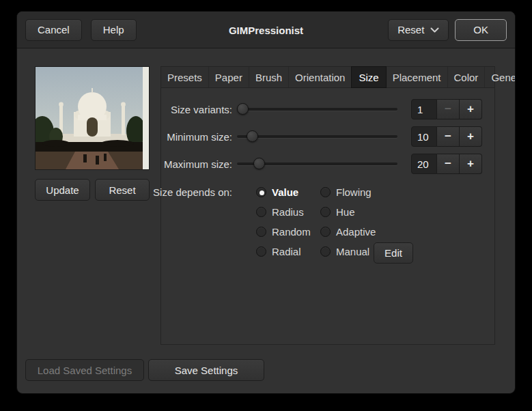 The width and height of the screenshot is (532, 411). I want to click on tab-brush: Brush, so click(269, 77).